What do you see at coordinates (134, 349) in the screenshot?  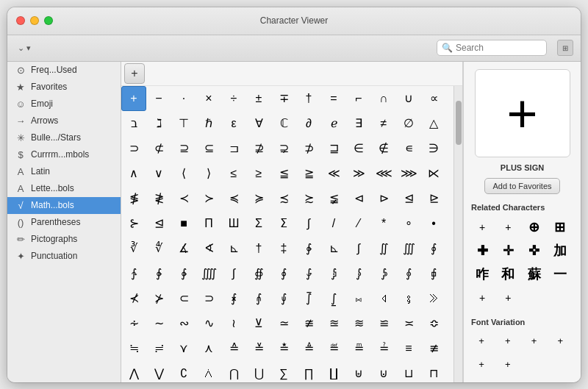 I see `char-cell: ≒` at bounding box center [134, 349].